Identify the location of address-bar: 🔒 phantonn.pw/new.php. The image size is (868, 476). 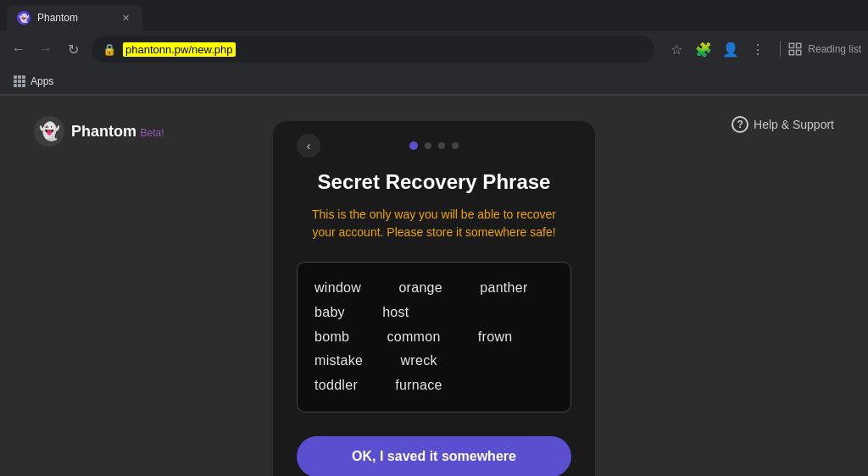
(373, 49).